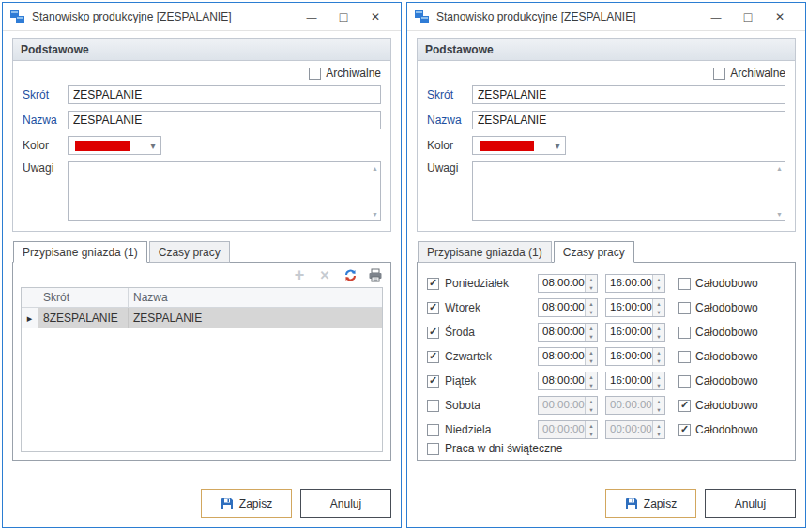 The height and width of the screenshot is (532, 808). Describe the element at coordinates (84, 297) in the screenshot. I see `header-cell-skrot: Skrót` at that location.